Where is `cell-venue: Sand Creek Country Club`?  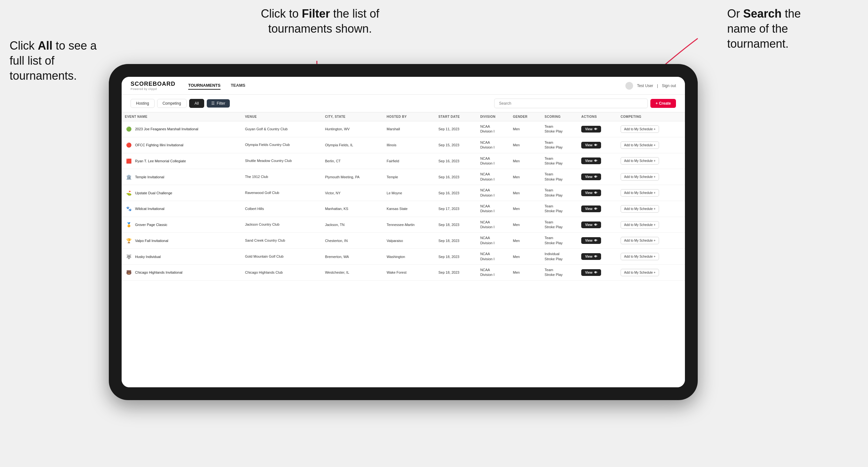
cell-venue: Sand Creek Country Club is located at coordinates (282, 241).